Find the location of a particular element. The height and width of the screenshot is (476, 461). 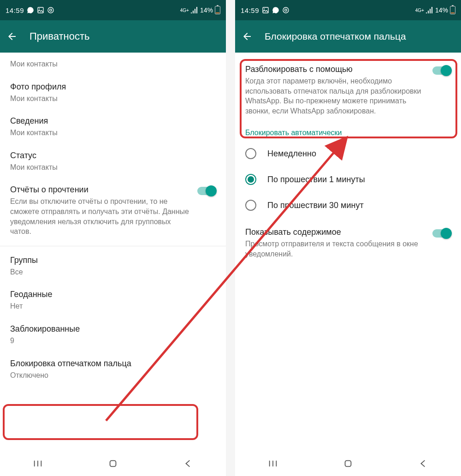

section-auto-lock: Блокировать автоматически is located at coordinates (348, 131).